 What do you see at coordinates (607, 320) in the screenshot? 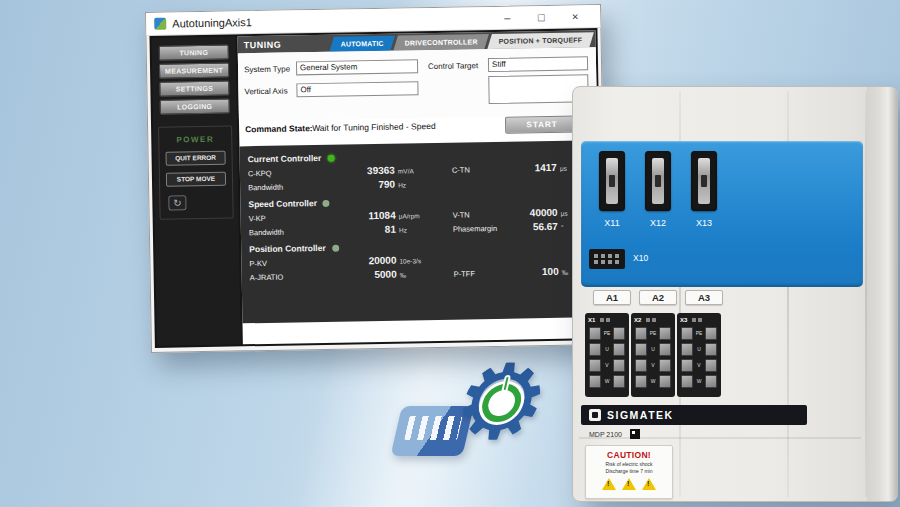
I see `terminal-header: X1` at bounding box center [607, 320].